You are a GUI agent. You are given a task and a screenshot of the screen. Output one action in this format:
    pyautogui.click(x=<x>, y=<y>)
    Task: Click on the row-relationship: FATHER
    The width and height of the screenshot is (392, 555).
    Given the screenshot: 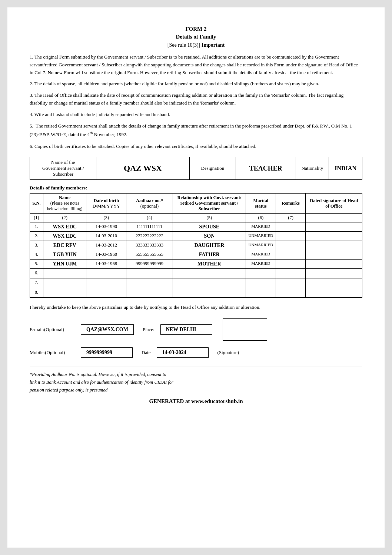 What is the action you would take?
    pyautogui.click(x=209, y=255)
    